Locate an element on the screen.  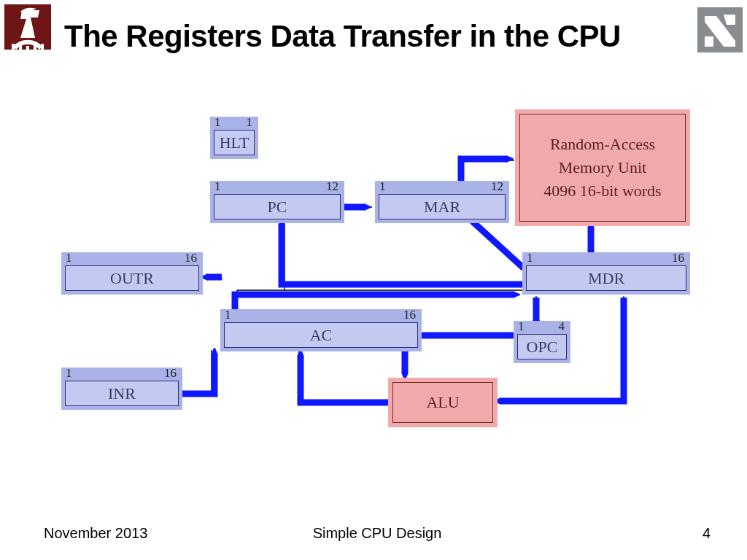
register-label: INR is located at coordinates (122, 394).